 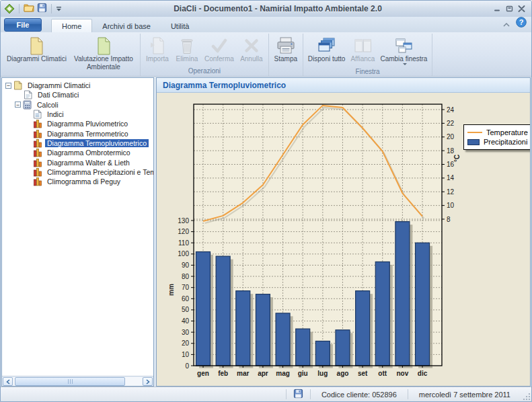 I want to click on save-button, so click(x=42, y=9).